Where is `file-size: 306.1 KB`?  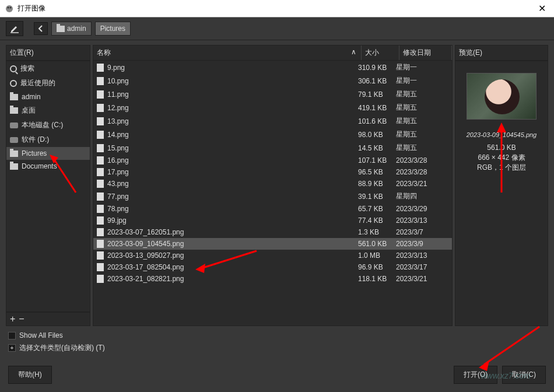
file-size: 306.1 KB is located at coordinates (377, 81).